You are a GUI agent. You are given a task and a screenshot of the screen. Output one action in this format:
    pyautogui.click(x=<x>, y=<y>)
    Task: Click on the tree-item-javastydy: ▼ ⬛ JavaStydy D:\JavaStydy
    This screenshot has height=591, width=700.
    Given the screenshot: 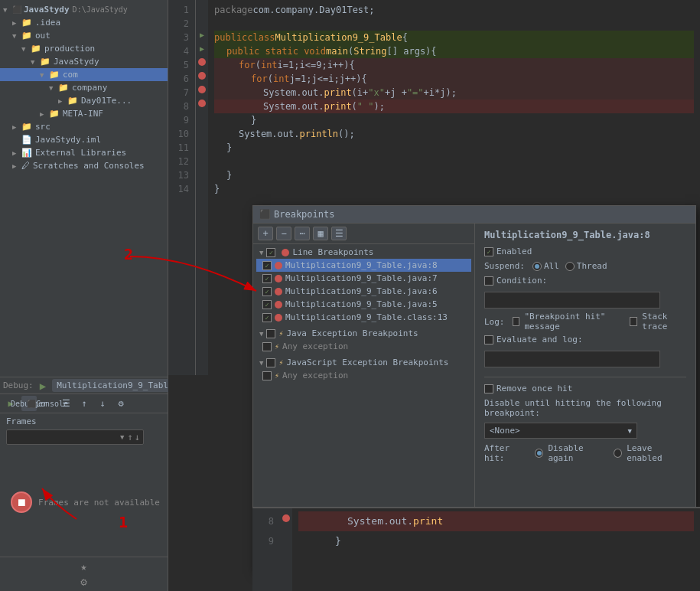 What is the action you would take?
    pyautogui.click(x=84, y=9)
    